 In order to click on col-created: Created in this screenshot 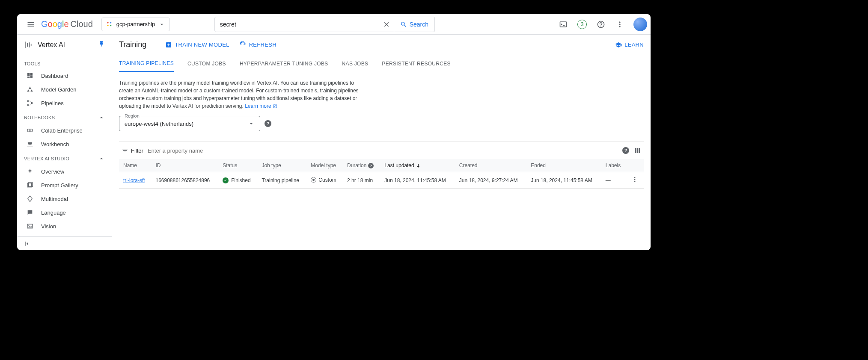, I will do `click(490, 166)`.